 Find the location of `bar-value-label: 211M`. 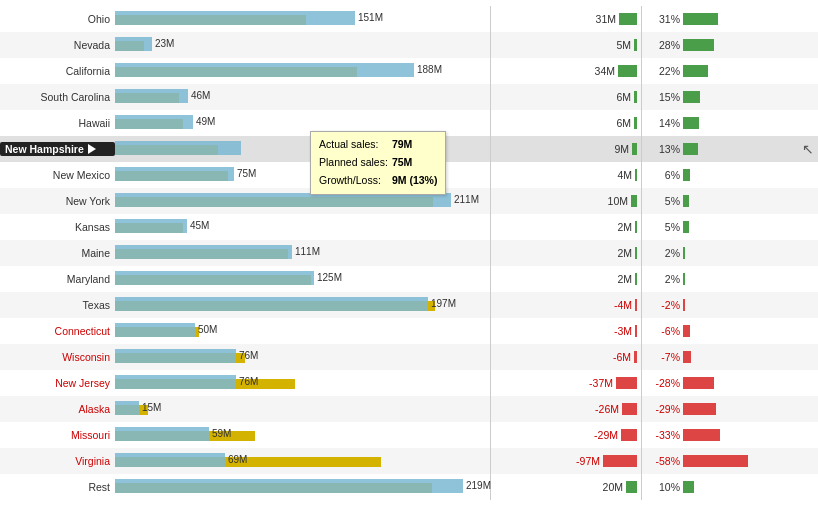

bar-value-label: 211M is located at coordinates (466, 200).